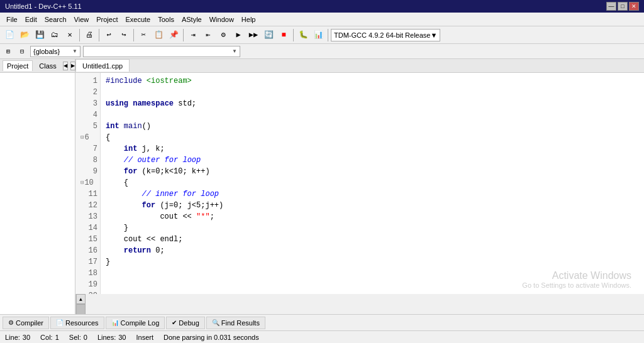 The height and width of the screenshot is (343, 644). I want to click on panel-nav-prev: ◀, so click(65, 66).